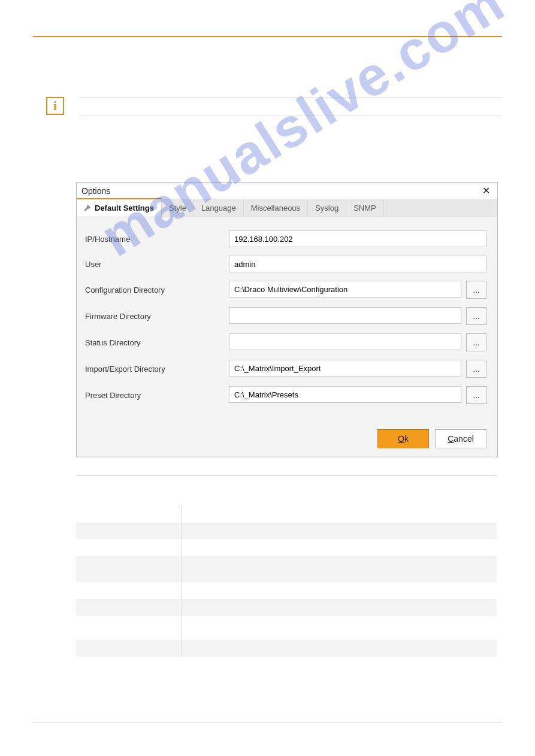 Image resolution: width=535 pixels, height=756 pixels. Describe the element at coordinates (157, 369) in the screenshot. I see `label-iedir: Import/Export Directory` at that location.